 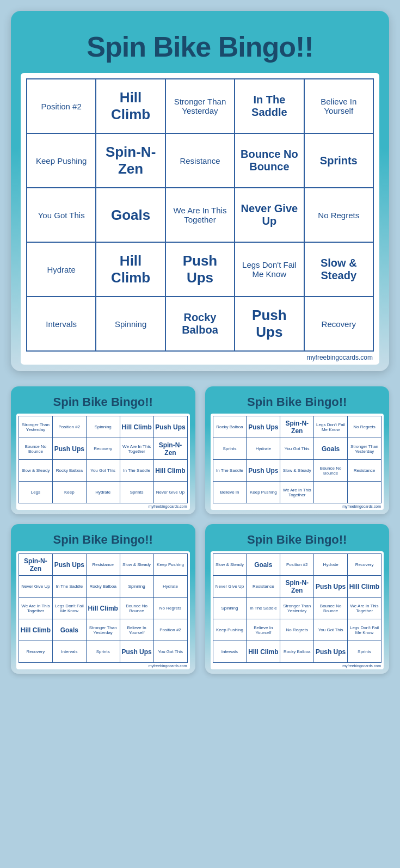 What do you see at coordinates (103, 587) in the screenshot?
I see `small-card-2-cell-1-2: Rocky Balboa` at bounding box center [103, 587].